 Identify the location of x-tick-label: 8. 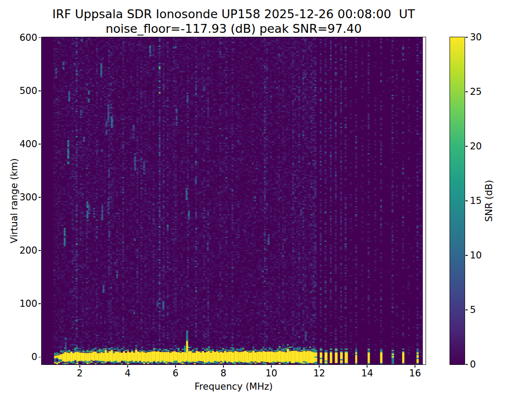
(223, 373).